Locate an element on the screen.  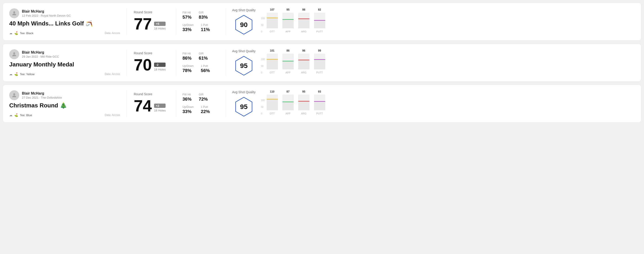
stat-updown: Up/Down 33% is located at coordinates (188, 110).